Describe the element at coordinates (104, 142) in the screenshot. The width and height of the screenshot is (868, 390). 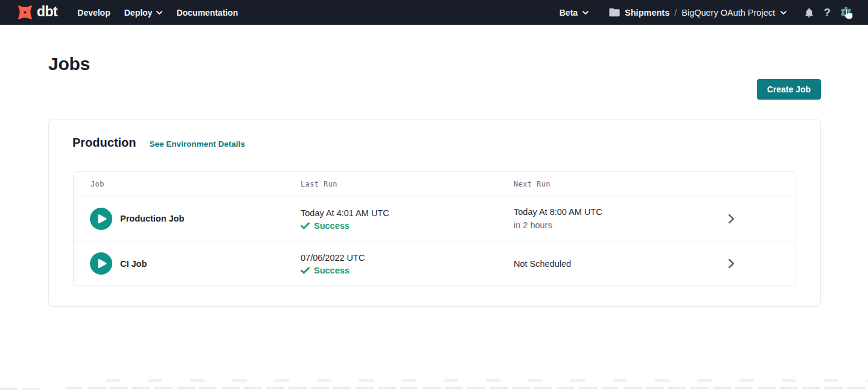
I see `environment-name: Production` at that location.